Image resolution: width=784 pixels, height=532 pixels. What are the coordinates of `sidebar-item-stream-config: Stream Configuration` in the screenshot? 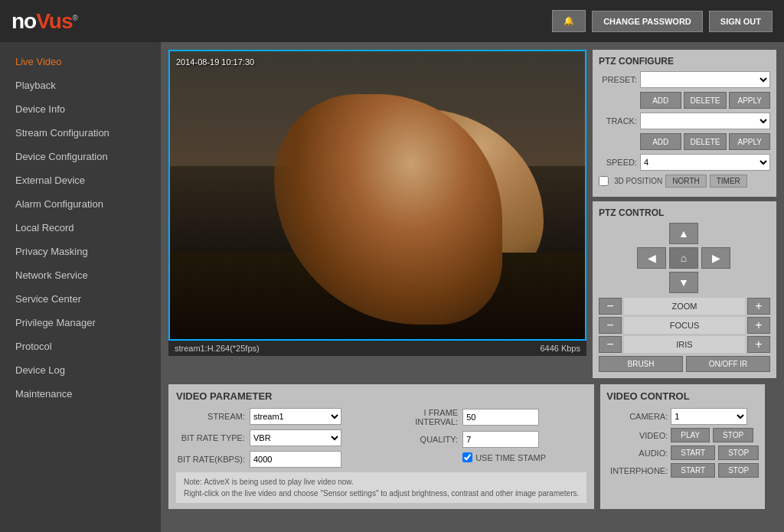 It's located at (80, 133).